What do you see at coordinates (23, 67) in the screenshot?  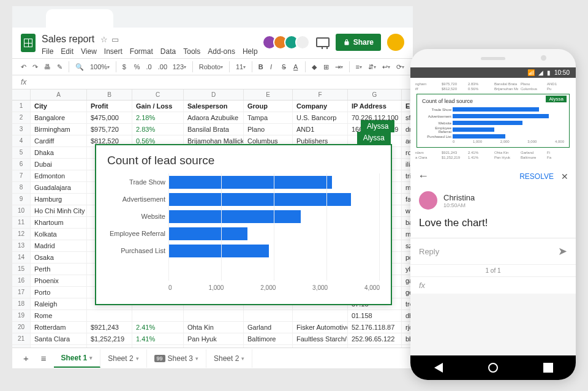 I see `undo-icon: ↶` at bounding box center [23, 67].